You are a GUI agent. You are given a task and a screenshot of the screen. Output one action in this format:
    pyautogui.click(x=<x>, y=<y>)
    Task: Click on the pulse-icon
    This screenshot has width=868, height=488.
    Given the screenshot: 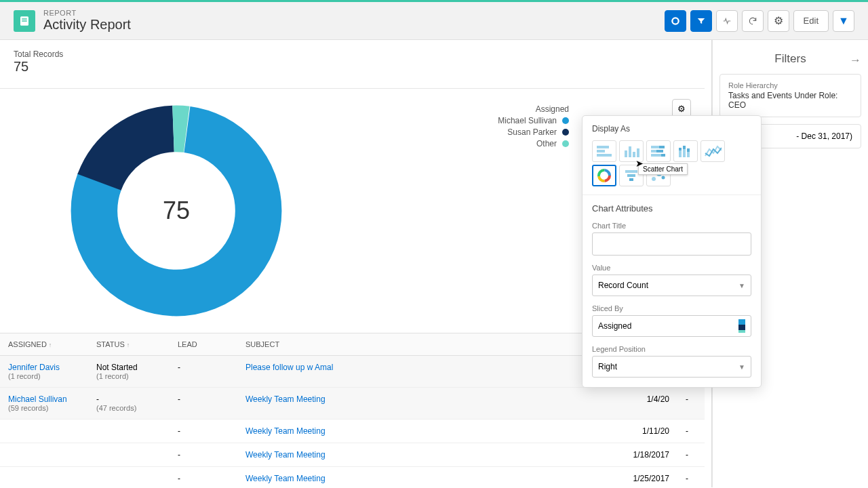 What is the action you would take?
    pyautogui.click(x=727, y=21)
    